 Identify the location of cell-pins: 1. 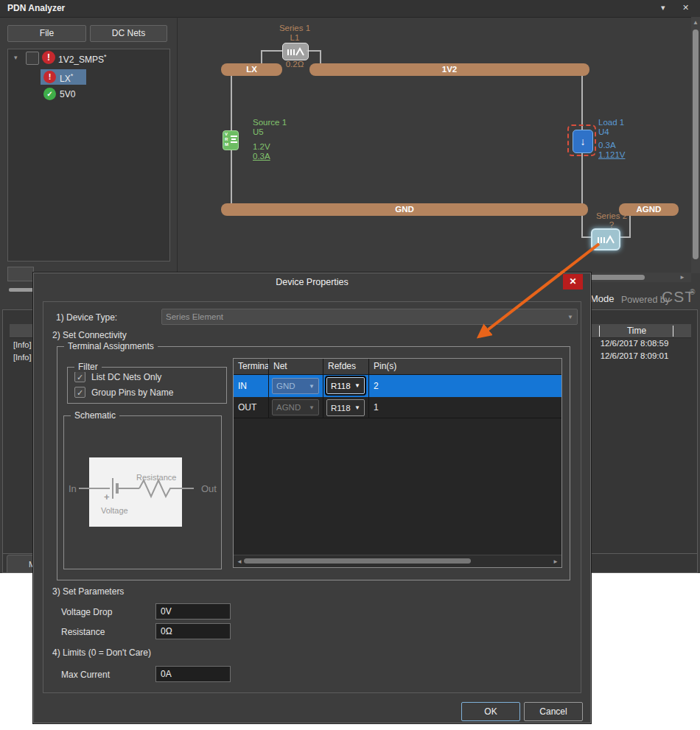
(466, 407).